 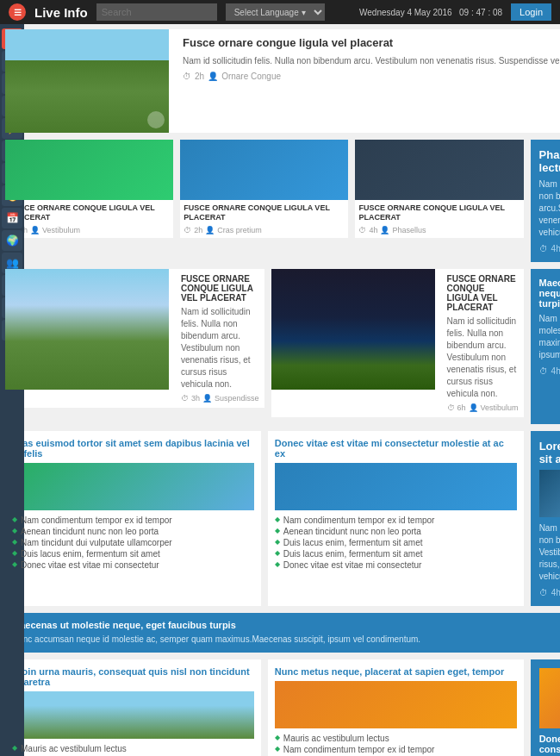 What do you see at coordinates (550, 337) in the screenshot?
I see `blue-text-2: Nam accumsan neque id molestie ac, sempe…` at bounding box center [550, 337].